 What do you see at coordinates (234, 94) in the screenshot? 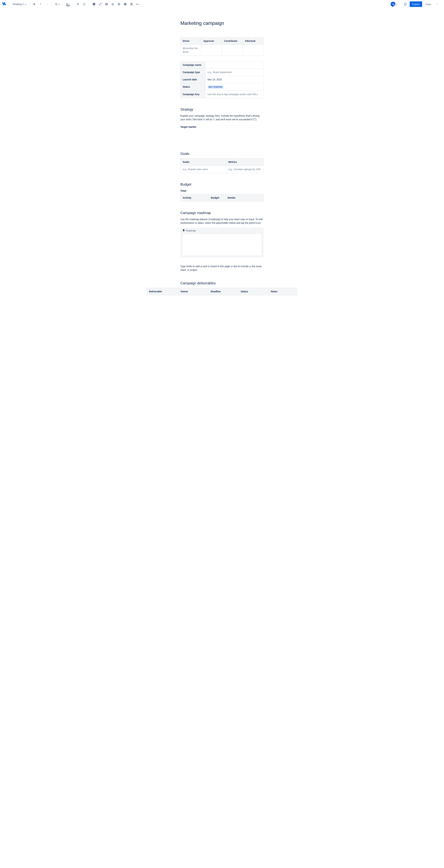
I see `meta-value: Use this key to tag campaign assets and …` at bounding box center [234, 94].